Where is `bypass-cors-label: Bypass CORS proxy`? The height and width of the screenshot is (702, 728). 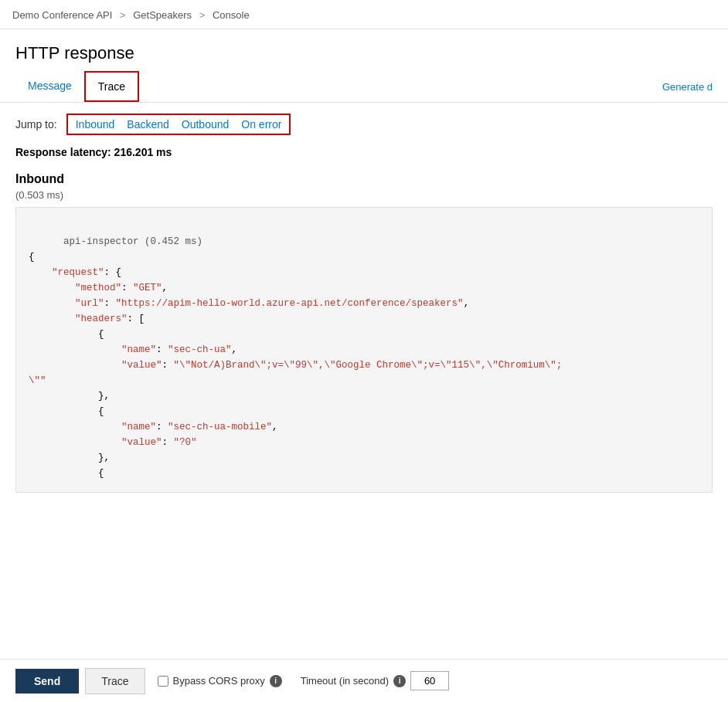 bypass-cors-label: Bypass CORS proxy is located at coordinates (219, 681).